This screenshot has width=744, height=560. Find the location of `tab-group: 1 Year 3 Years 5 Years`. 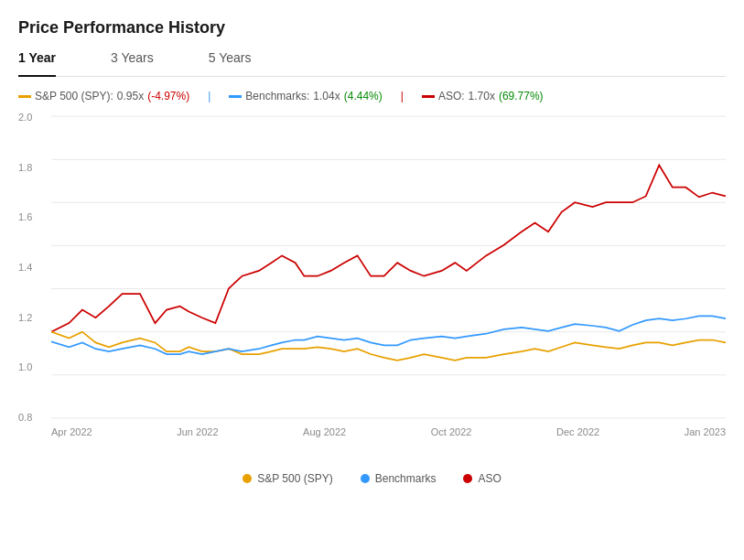

tab-group: 1 Year 3 Years 5 Years is located at coordinates (372, 64).